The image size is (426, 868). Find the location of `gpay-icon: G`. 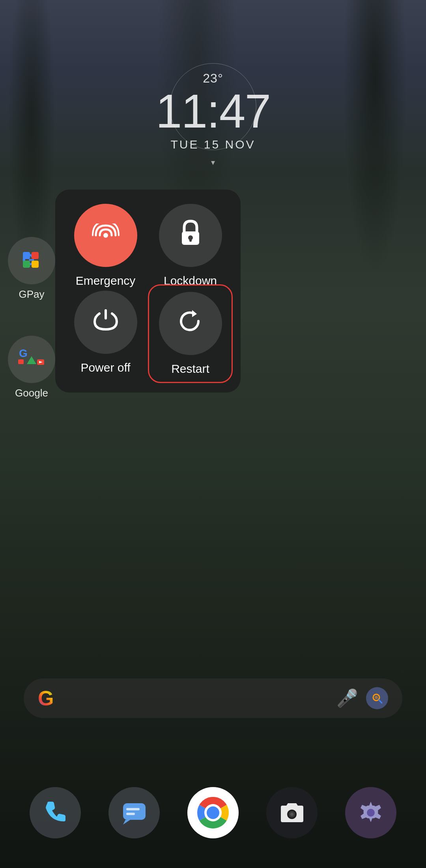

gpay-icon: G is located at coordinates (32, 261).